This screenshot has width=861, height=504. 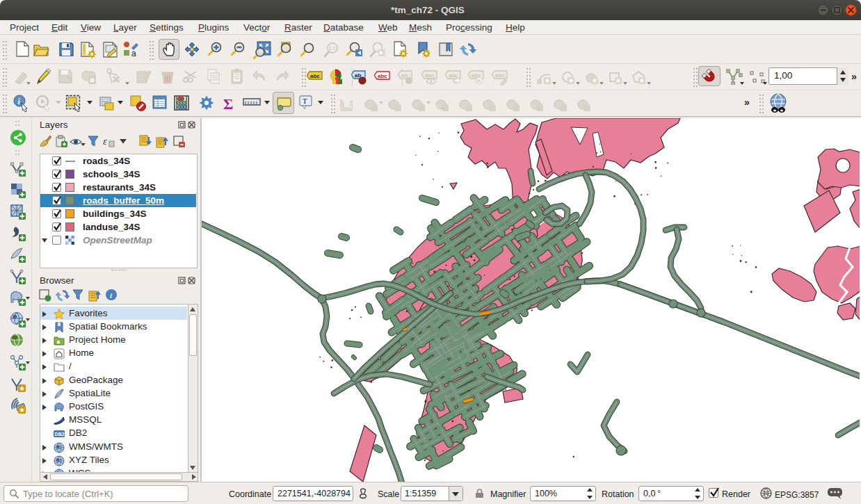 What do you see at coordinates (332, 49) in the screenshot?
I see `svg-text: 1:1` at bounding box center [332, 49].